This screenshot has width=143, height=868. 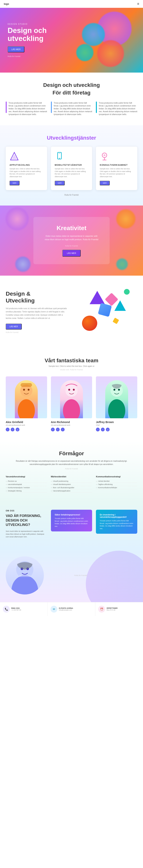 I want to click on about-section: OM OSS VAD ÄR FORSKNING, DESIGN OCH UTVE…, so click(x=72, y=525).